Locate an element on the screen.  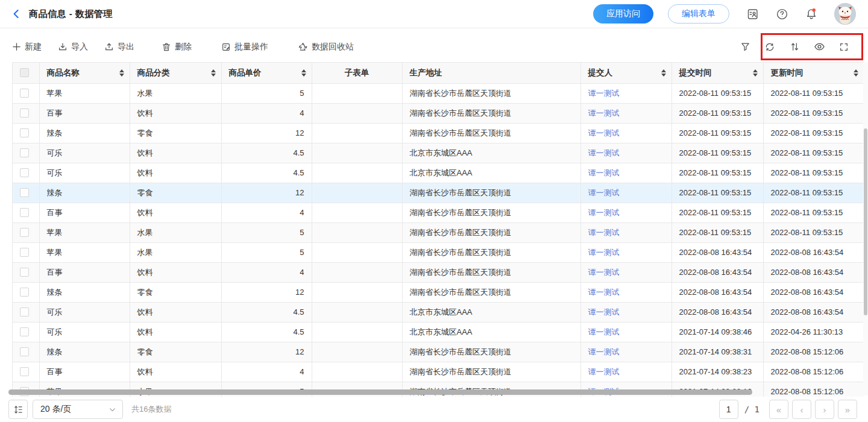
page-size-select: 20 条/页 is located at coordinates (78, 409).